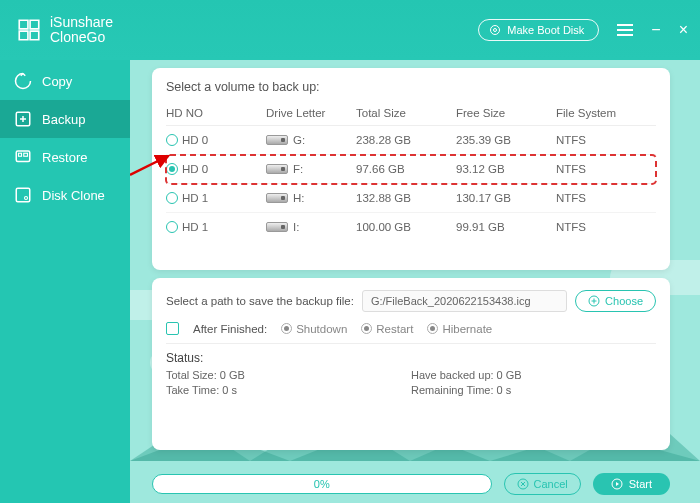  I want to click on sidebar-item-label: Backup, so click(64, 120).